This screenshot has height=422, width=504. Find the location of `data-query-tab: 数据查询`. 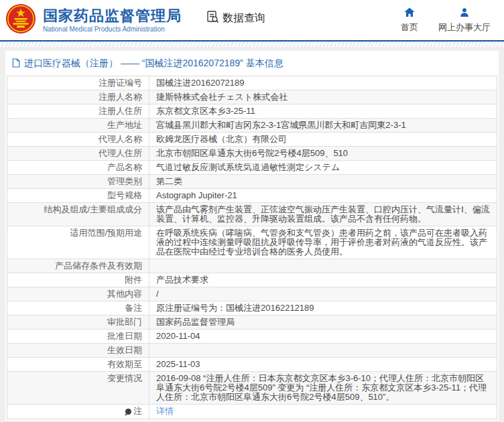

data-query-tab: 数据查询 is located at coordinates (236, 18).